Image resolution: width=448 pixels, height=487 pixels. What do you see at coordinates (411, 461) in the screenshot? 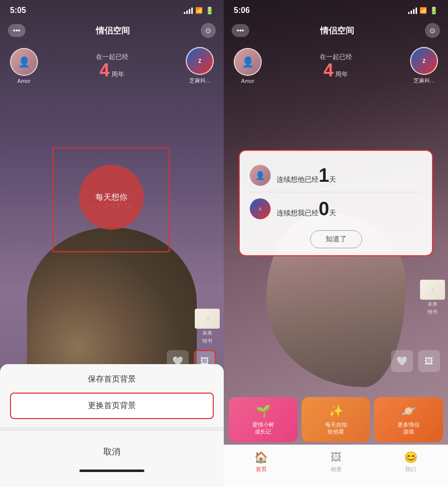
I see `nav-us: 😊 我们` at bounding box center [411, 461].